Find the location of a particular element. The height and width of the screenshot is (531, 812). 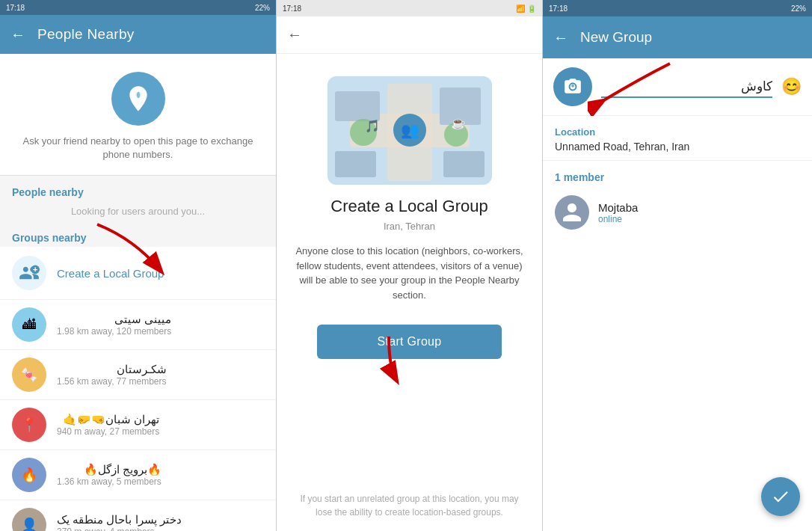

member-section: 1 member Mojtaba online is located at coordinates (677, 200).